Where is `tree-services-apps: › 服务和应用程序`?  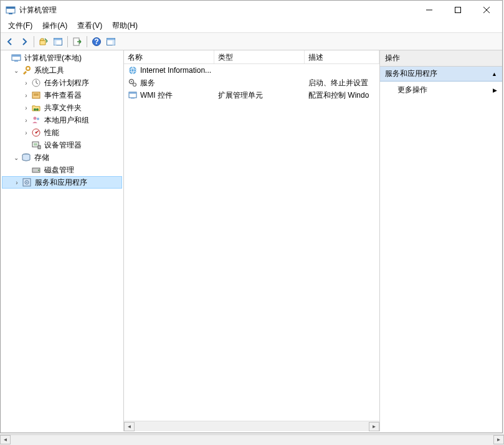
tree-services-apps: › 服务和应用程序 is located at coordinates (62, 182).